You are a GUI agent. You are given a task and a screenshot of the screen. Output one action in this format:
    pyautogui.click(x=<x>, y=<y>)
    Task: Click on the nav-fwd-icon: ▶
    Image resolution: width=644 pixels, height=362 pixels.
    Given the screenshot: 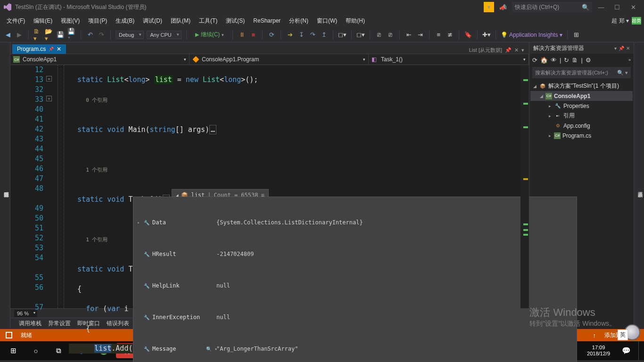 What is the action you would take?
    pyautogui.click(x=19, y=35)
    